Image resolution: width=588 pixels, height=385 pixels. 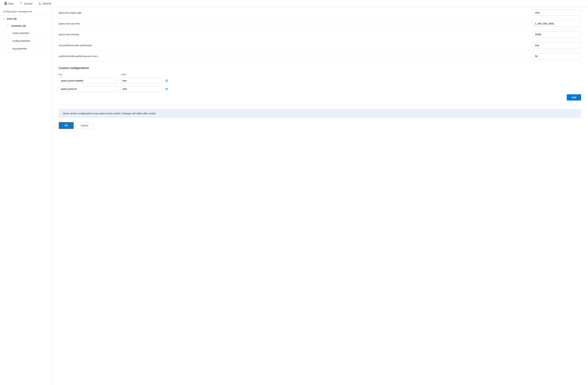 What do you see at coordinates (320, 126) in the screenshot?
I see `action-row: Ok Cancel` at bounding box center [320, 126].